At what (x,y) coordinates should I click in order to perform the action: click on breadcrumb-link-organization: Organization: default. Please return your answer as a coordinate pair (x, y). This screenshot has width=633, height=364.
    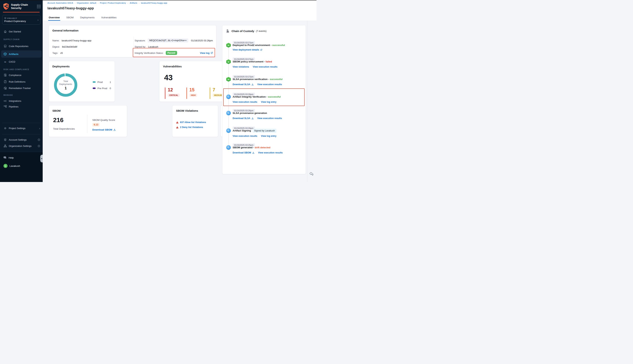
    Looking at the image, I should click on (86, 3).